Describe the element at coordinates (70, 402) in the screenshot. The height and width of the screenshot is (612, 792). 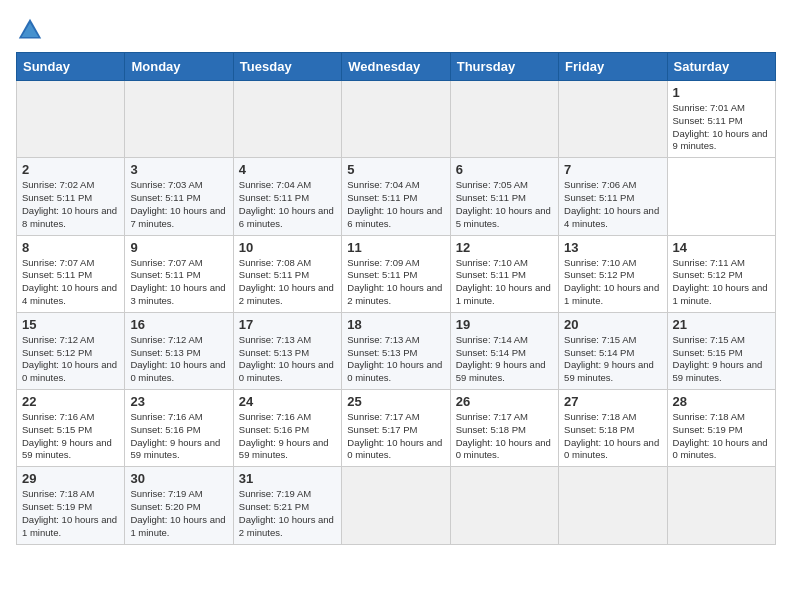
I see `day-number: 22` at that location.